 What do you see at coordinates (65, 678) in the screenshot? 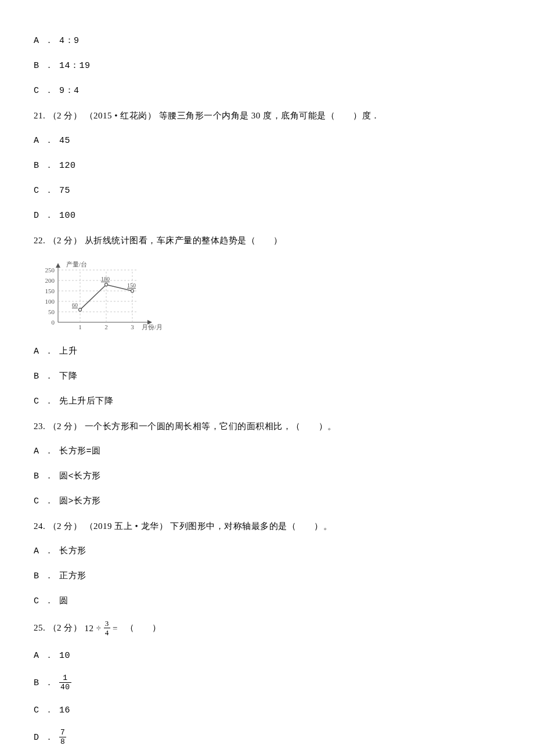
I see `fraction-numerator: 1` at bounding box center [65, 678].